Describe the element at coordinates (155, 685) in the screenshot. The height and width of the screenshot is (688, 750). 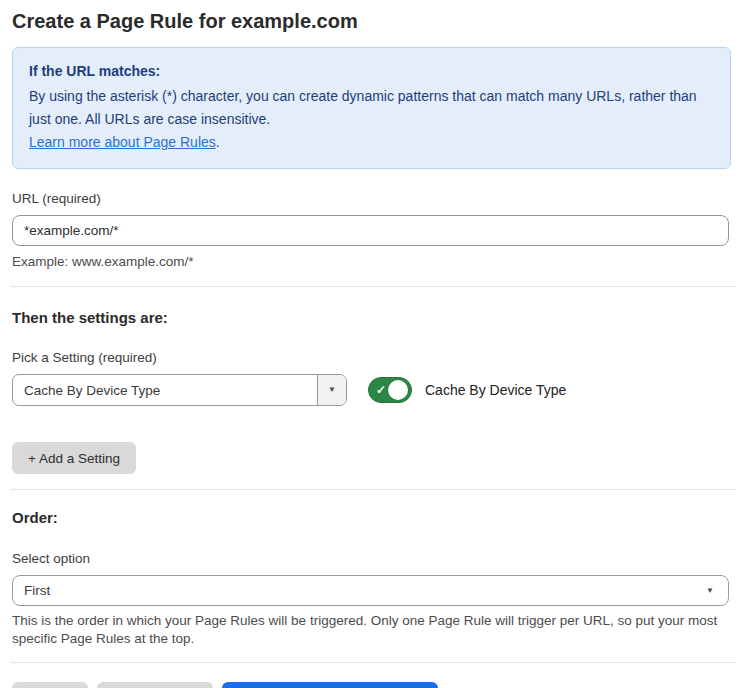
I see `save-draft-button: Save as Draft` at that location.